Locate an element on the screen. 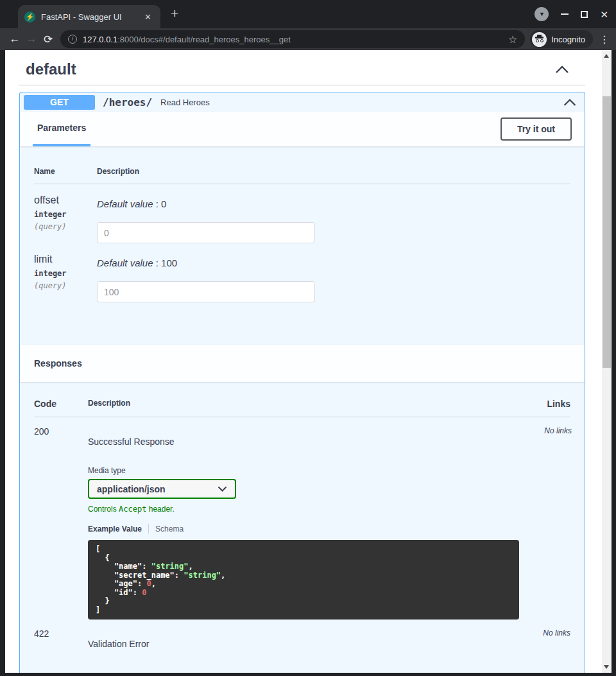  param-input-offset is located at coordinates (206, 232).